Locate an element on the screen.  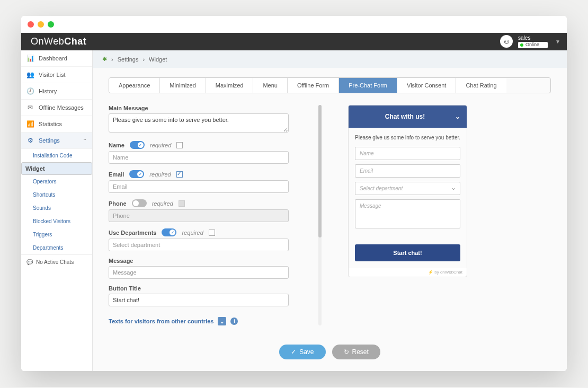
sidebar-item-statistics: 📶Statistics is located at coordinates (57, 124).